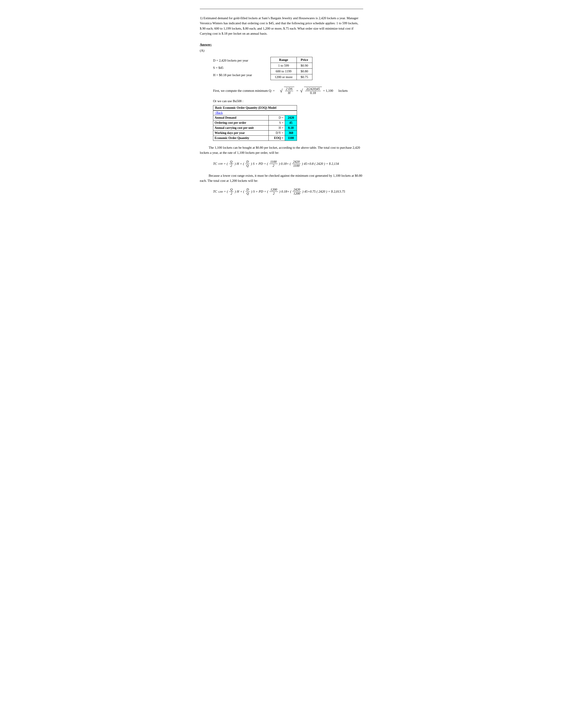 The width and height of the screenshot is (563, 728). I want to click on h-var: H, so click(238, 164).